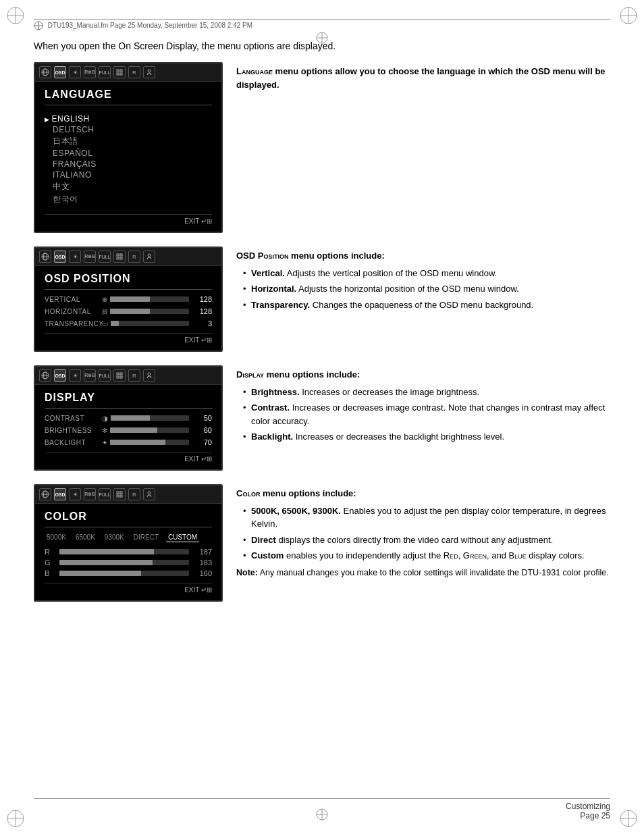 The image size is (644, 834). Describe the element at coordinates (73, 443) in the screenshot. I see `backlight-label: BACKLIGHT` at that location.